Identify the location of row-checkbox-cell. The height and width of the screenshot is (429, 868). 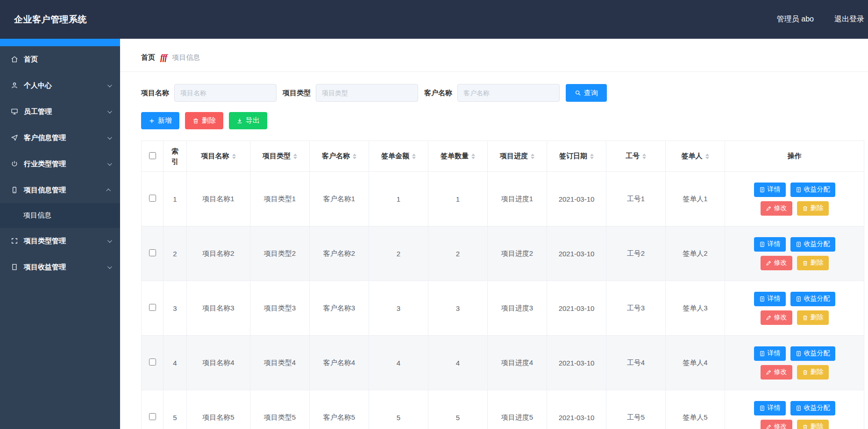
(152, 254).